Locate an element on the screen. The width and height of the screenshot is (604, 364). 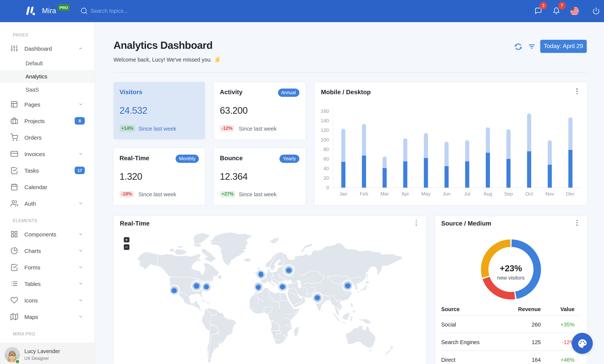
x-tick-Apr: Apr is located at coordinates (405, 194).